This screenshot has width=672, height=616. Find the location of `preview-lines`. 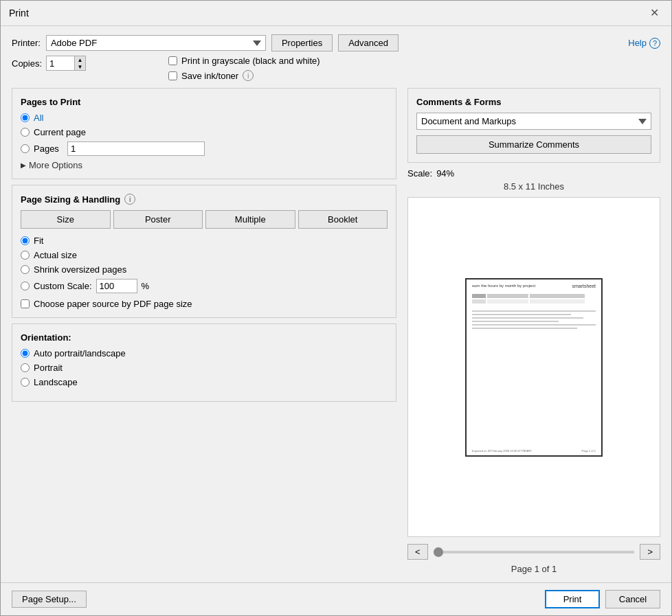

preview-lines is located at coordinates (534, 321).